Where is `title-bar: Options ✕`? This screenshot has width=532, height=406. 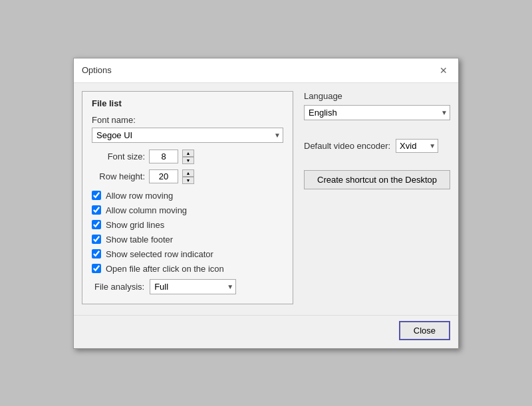
title-bar: Options ✕ is located at coordinates (266, 70).